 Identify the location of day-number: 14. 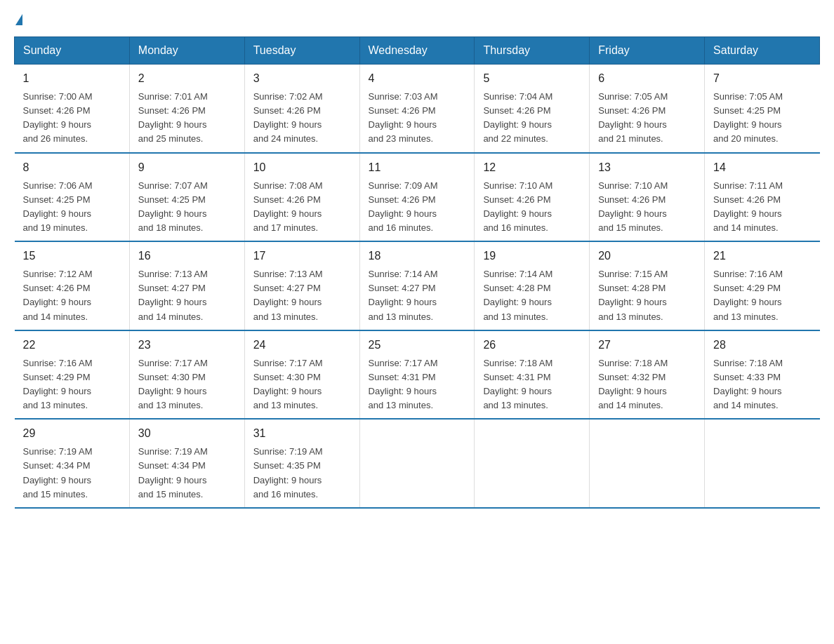
(762, 168).